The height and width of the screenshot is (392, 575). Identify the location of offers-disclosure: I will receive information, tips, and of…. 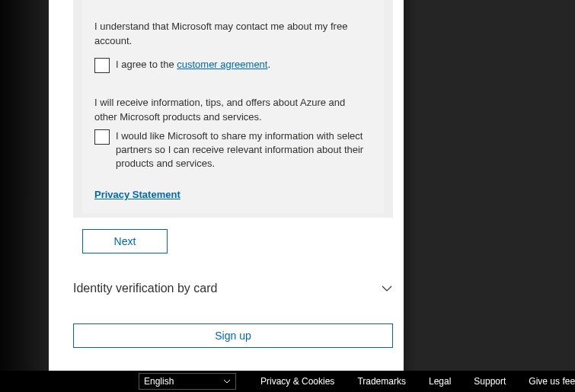
(232, 110).